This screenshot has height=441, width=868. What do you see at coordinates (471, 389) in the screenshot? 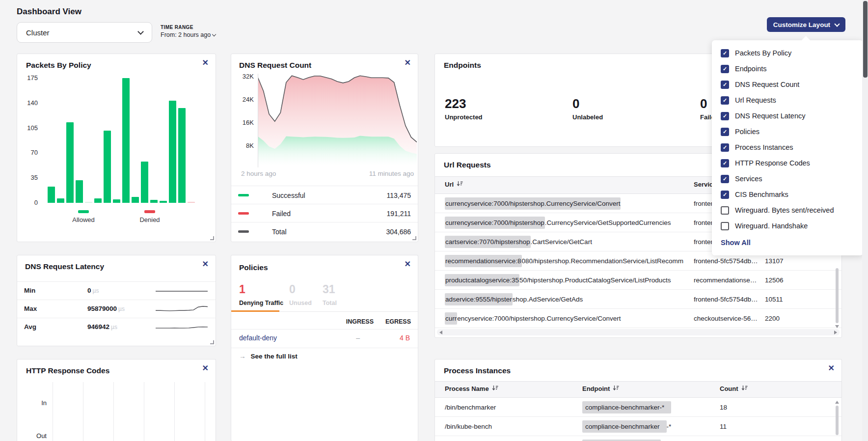
I see `column-header-process-name: Process Name` at bounding box center [471, 389].